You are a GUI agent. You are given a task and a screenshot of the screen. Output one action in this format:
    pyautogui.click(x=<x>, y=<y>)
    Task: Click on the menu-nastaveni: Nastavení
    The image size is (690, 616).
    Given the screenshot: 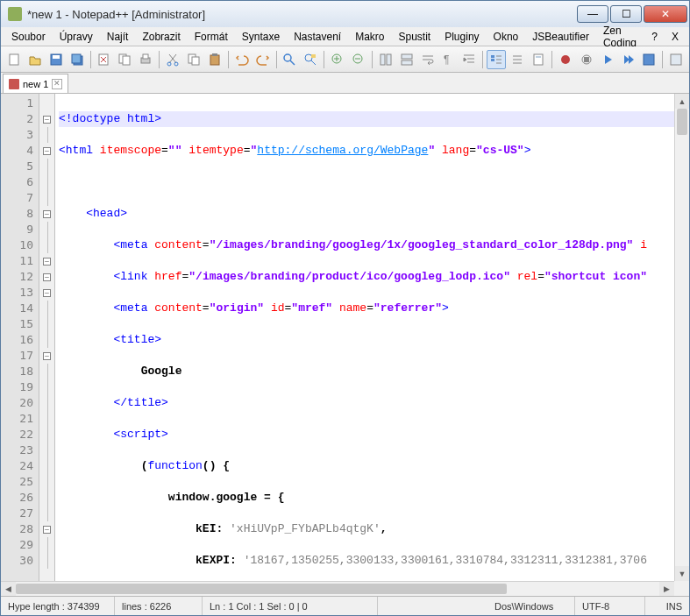 What is the action you would take?
    pyautogui.click(x=317, y=37)
    